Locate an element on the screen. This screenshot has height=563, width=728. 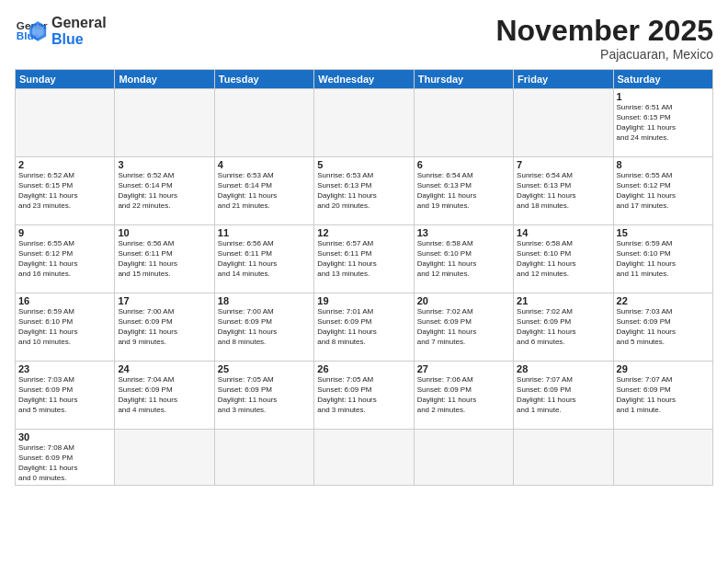
day-number: 10 is located at coordinates (164, 233).